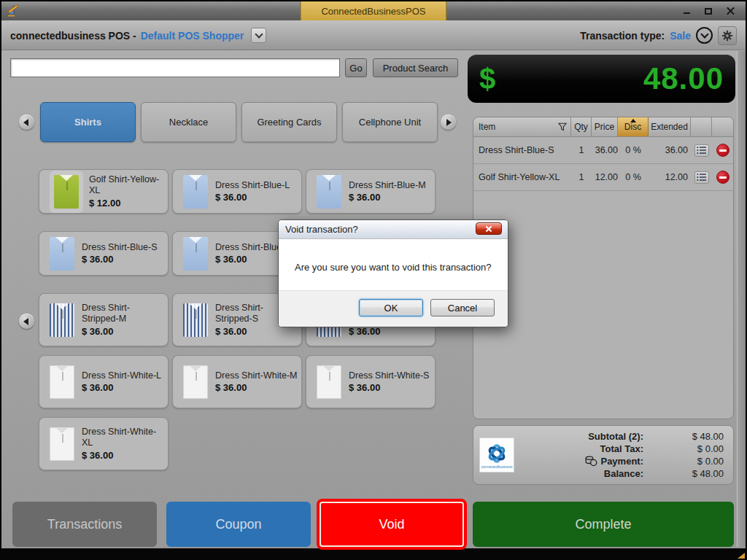  I want to click on go-button: Go, so click(356, 68).